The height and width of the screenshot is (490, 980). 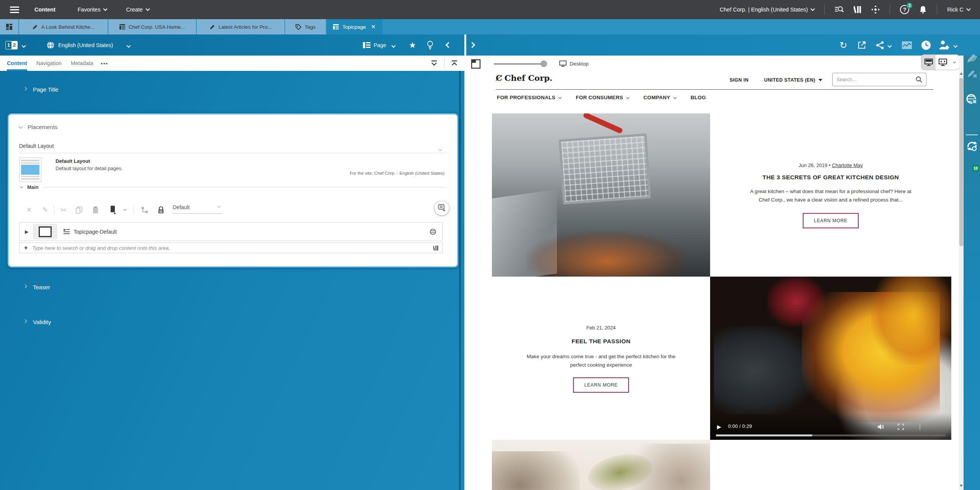 I want to click on tab-content: Content, so click(x=17, y=63).